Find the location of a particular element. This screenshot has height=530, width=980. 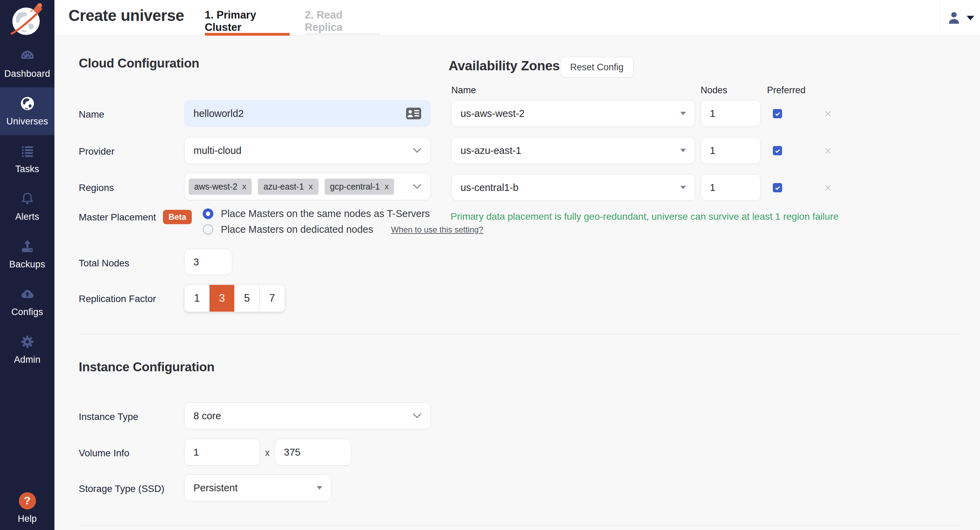

placement-status-message: Primary data placement is fully geo-redu… is located at coordinates (644, 217).